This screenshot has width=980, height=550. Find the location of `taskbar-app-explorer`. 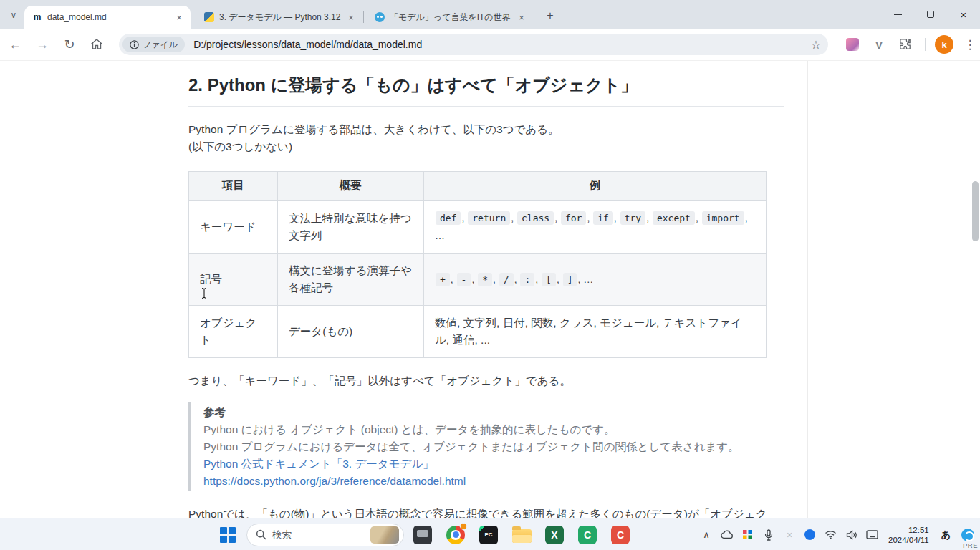

taskbar-app-explorer is located at coordinates (522, 535).